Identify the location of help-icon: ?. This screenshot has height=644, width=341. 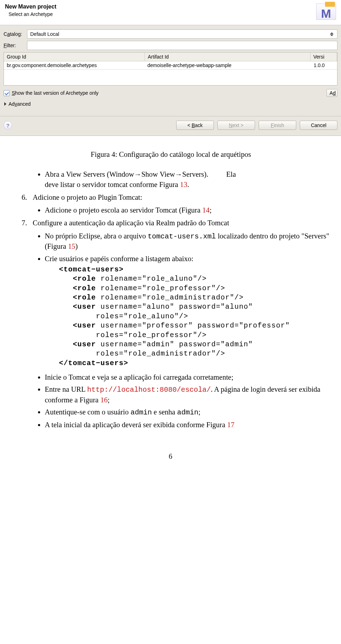
(8, 125).